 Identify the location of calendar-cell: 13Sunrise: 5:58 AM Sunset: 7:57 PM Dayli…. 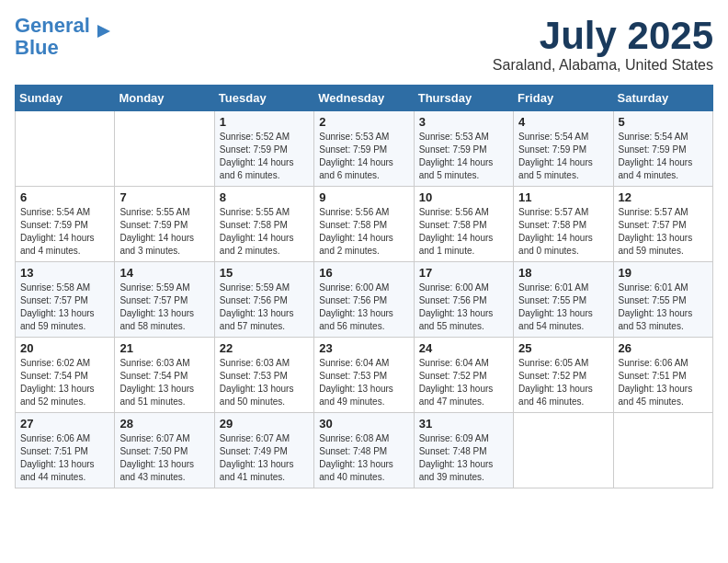
(65, 300).